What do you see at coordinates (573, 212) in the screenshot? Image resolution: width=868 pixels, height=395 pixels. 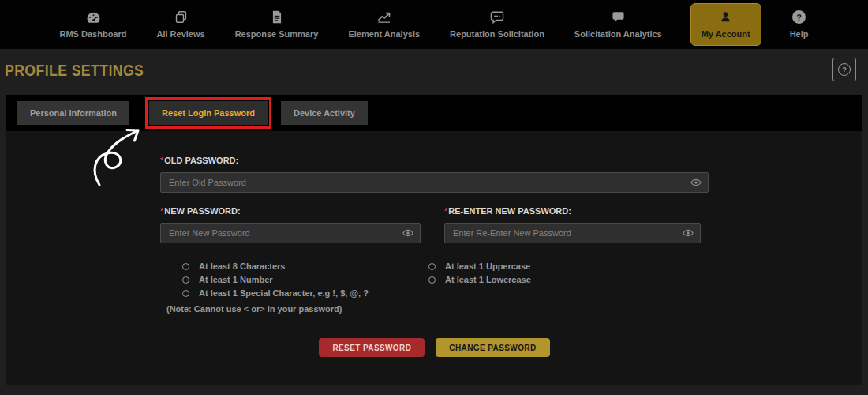 I see `reenter-password-label: *RE-ENTER NEW PASSWORD:` at bounding box center [573, 212].